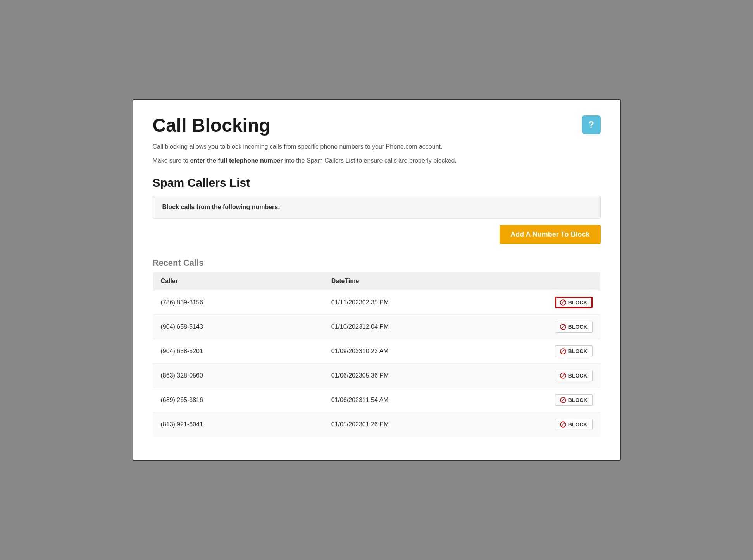 The height and width of the screenshot is (560, 753). What do you see at coordinates (238, 351) in the screenshot?
I see `caller-cell: (904) 658-5201` at bounding box center [238, 351].